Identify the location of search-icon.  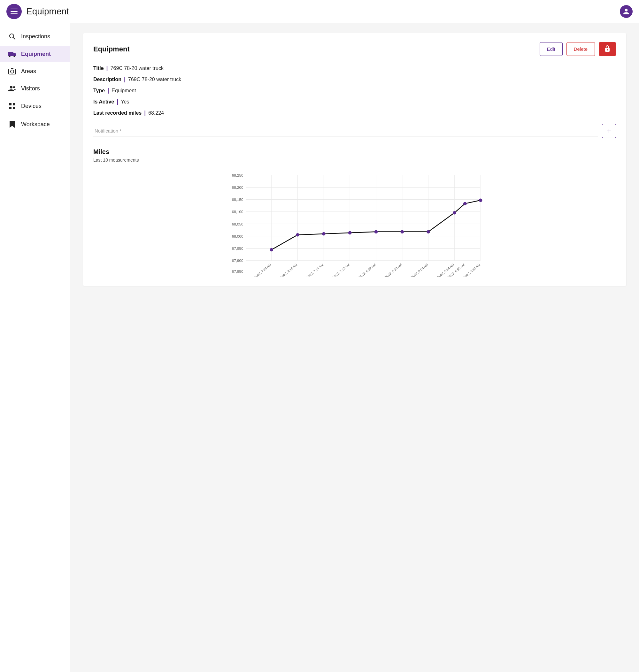
(12, 36).